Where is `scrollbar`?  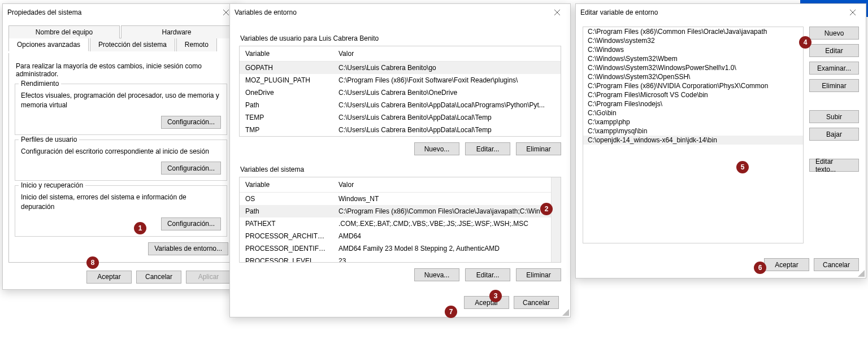
scrollbar is located at coordinates (556, 220).